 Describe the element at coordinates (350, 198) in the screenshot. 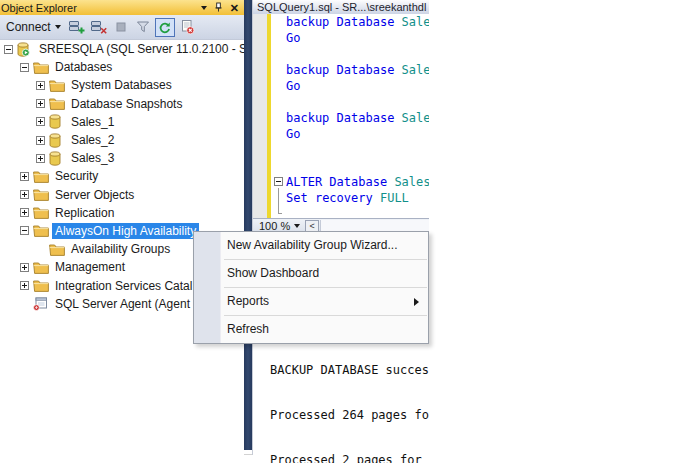

I see `code-line: Set recovery FULL` at that location.